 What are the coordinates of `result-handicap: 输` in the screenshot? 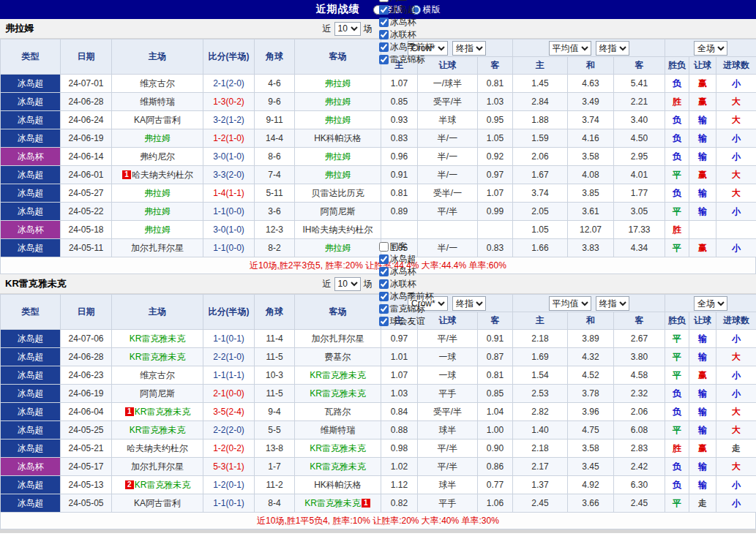 It's located at (703, 486).